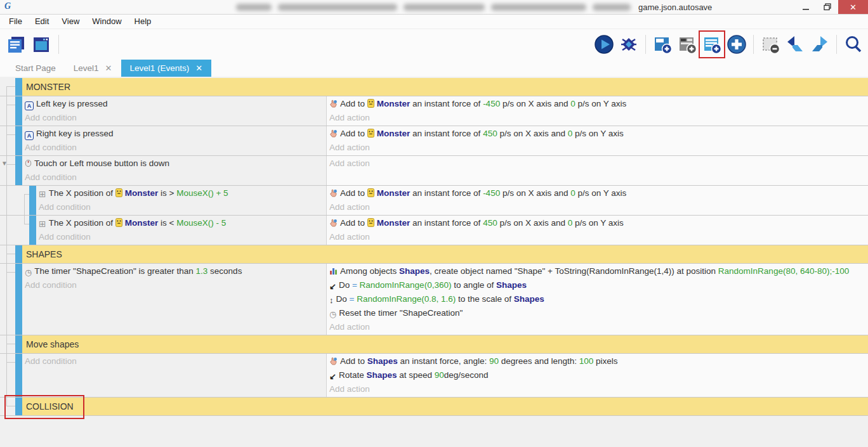 This screenshot has height=447, width=868. What do you see at coordinates (597, 141) in the screenshot?
I see `actions-cell: Add to Monster an instant force of 450 p…` at bounding box center [597, 141].